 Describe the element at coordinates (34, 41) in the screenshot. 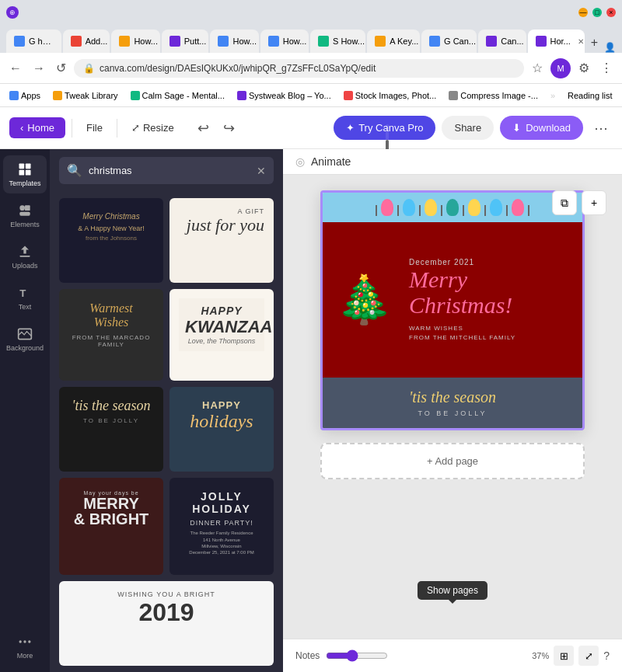

I see `tab-g-how: G how...` at that location.